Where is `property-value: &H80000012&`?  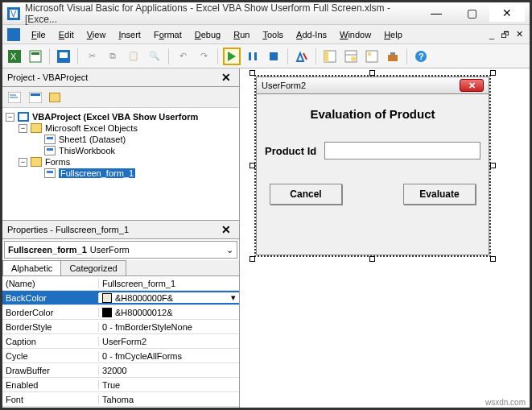
property-value: &H80000012& is located at coordinates (169, 313).